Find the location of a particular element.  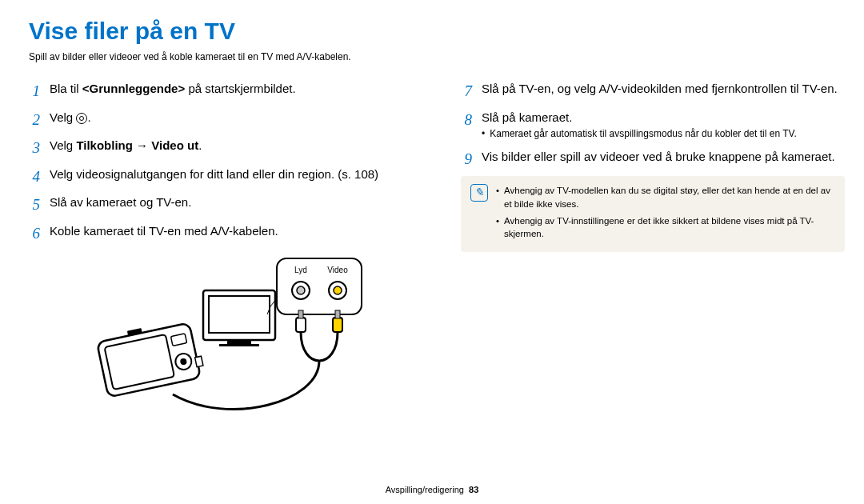

camera-icon is located at coordinates (150, 358).